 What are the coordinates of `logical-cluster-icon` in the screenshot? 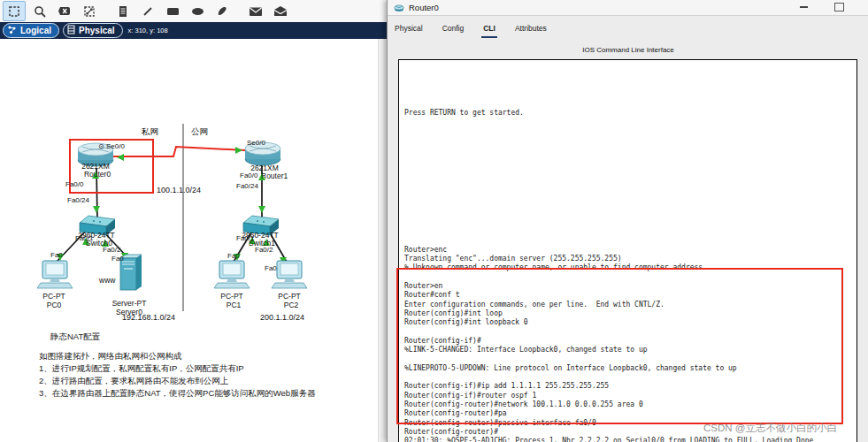 It's located at (12, 30).